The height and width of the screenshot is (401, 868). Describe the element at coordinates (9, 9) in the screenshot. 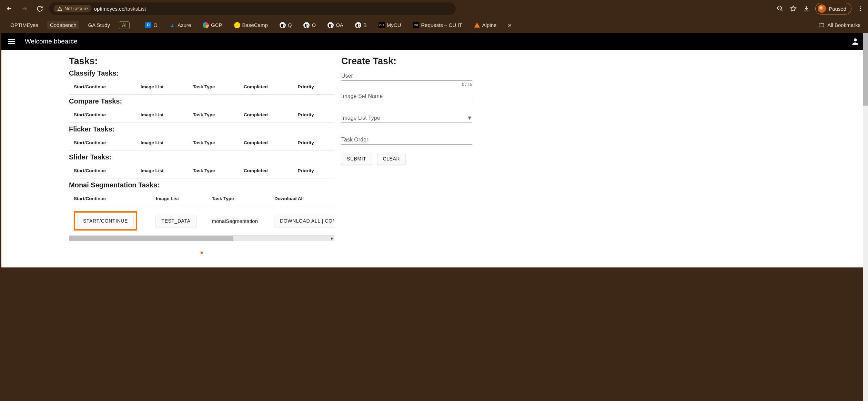

I see `back-button` at that location.